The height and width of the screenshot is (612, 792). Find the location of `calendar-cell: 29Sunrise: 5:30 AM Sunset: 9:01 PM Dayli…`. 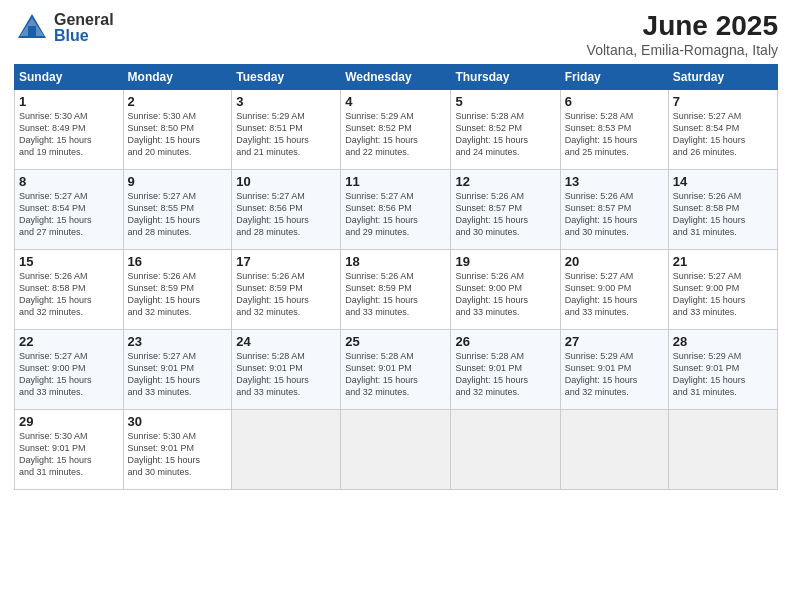

calendar-cell: 29Sunrise: 5:30 AM Sunset: 9:01 PM Dayli… is located at coordinates (70, 450).